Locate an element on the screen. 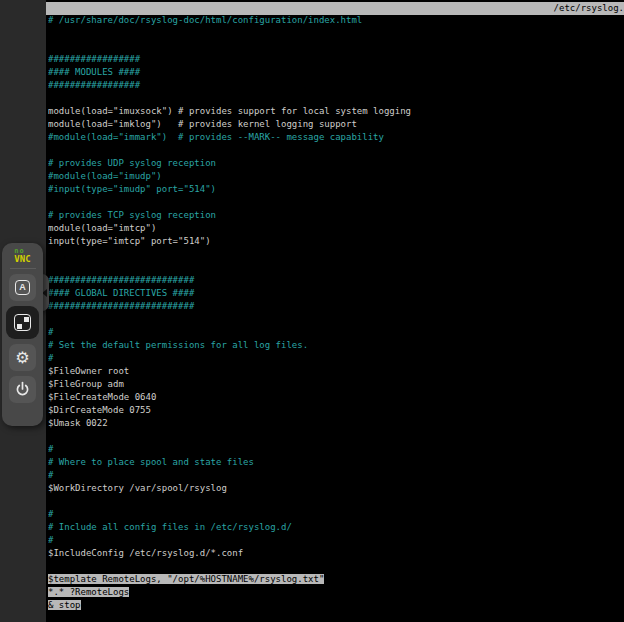 The width and height of the screenshot is (624, 622). editor-line: # /usr/share/doc/rsyslog-doc/html/config… is located at coordinates (336, 20).